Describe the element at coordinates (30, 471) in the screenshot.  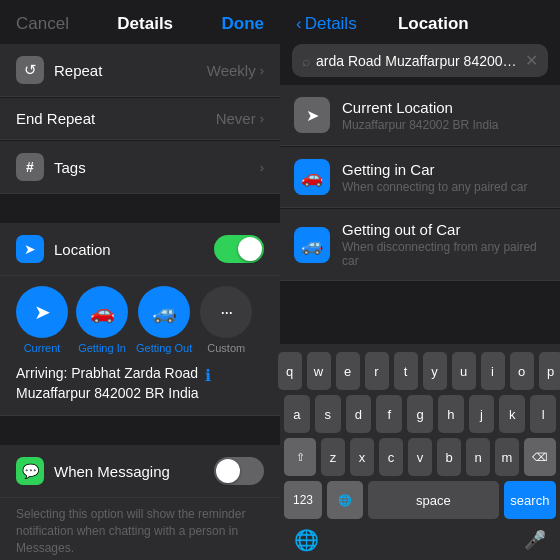
I see `messaging-icon: 💬` at that location.